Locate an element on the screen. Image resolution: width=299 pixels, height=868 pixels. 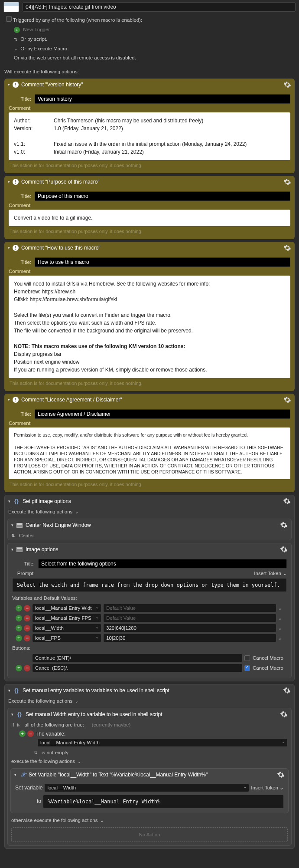
variable-name-select: local__FPS is located at coordinates (67, 638).